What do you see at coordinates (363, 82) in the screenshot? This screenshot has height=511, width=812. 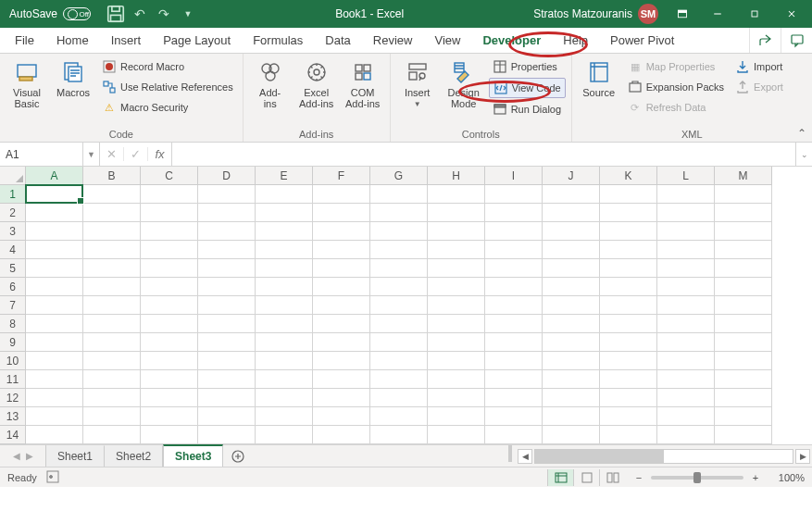 I see `com-addins-button: COM Add-ins` at bounding box center [363, 82].